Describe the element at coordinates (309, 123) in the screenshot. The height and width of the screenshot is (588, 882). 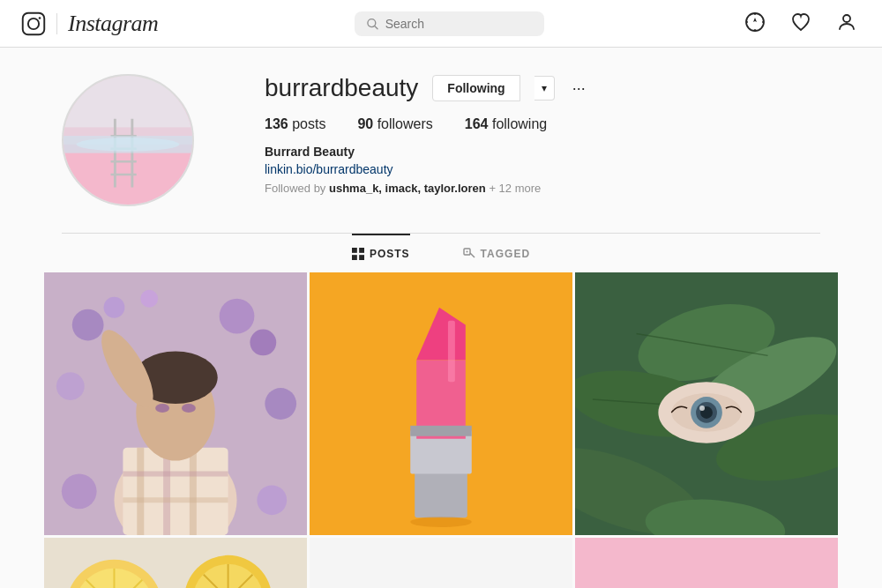
I see `posts-label: posts` at that location.